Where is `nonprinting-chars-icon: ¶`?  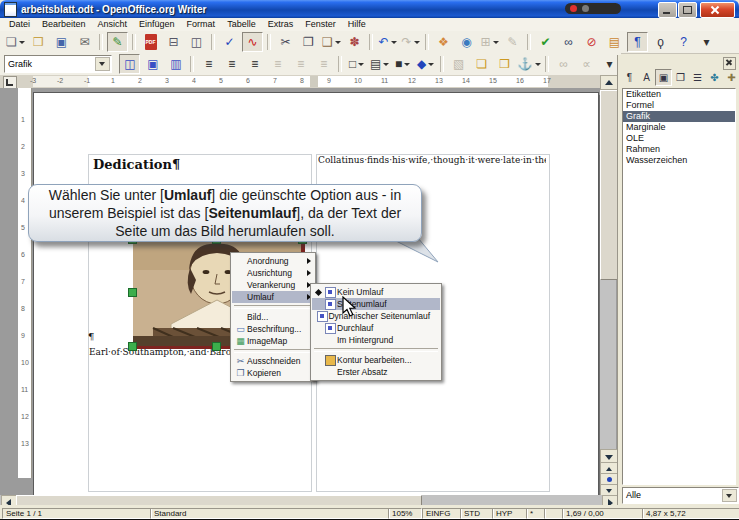
nonprinting-chars-icon: ¶ is located at coordinates (638, 42).